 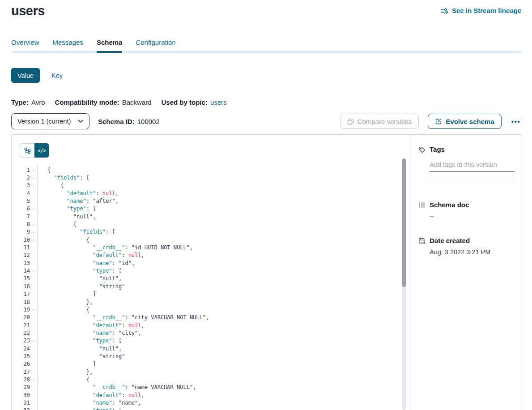 I want to click on page-title: users, so click(x=28, y=11).